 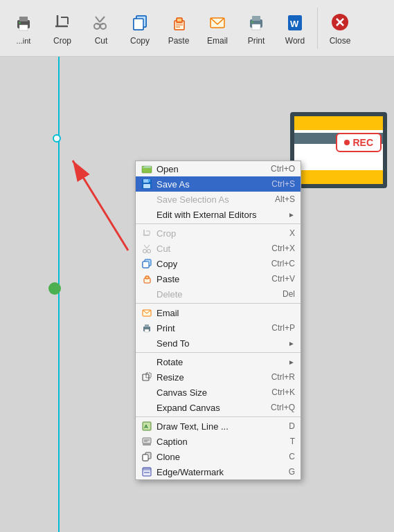 I want to click on svg-text: A, so click(x=146, y=426).